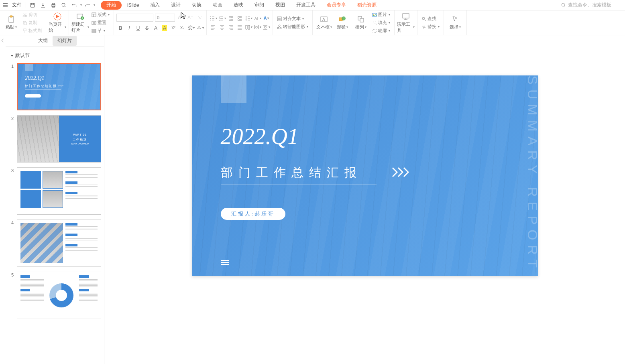  Describe the element at coordinates (135, 18) in the screenshot. I see `font-name-combo` at that location.